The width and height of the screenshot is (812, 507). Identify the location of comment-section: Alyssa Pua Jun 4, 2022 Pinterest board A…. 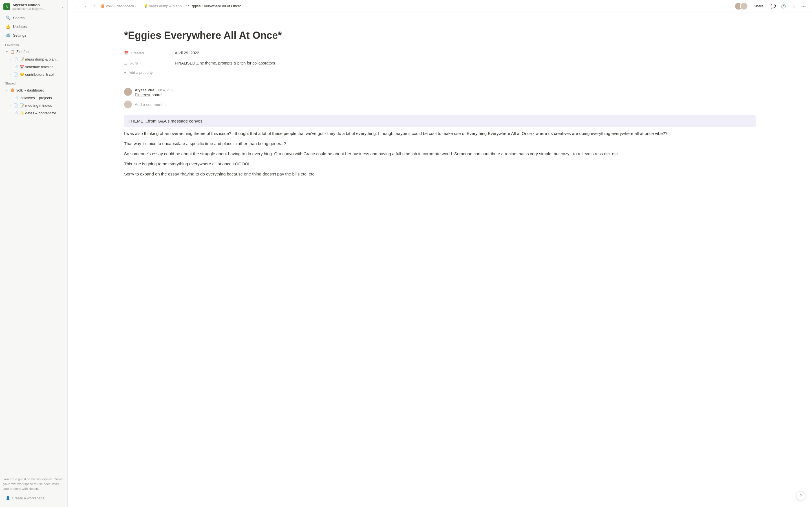
(440, 98).